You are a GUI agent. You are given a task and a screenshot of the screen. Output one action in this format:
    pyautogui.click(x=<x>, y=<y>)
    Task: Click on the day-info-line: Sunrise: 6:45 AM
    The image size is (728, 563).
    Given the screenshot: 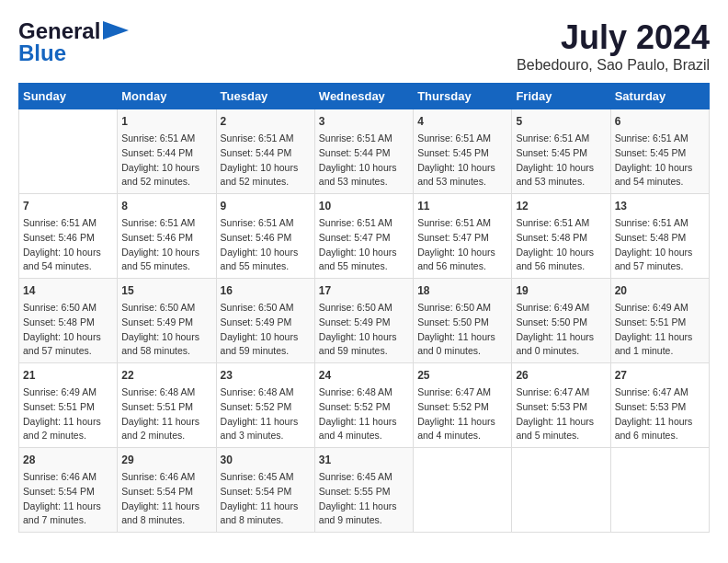 What is the action you would take?
    pyautogui.click(x=266, y=477)
    